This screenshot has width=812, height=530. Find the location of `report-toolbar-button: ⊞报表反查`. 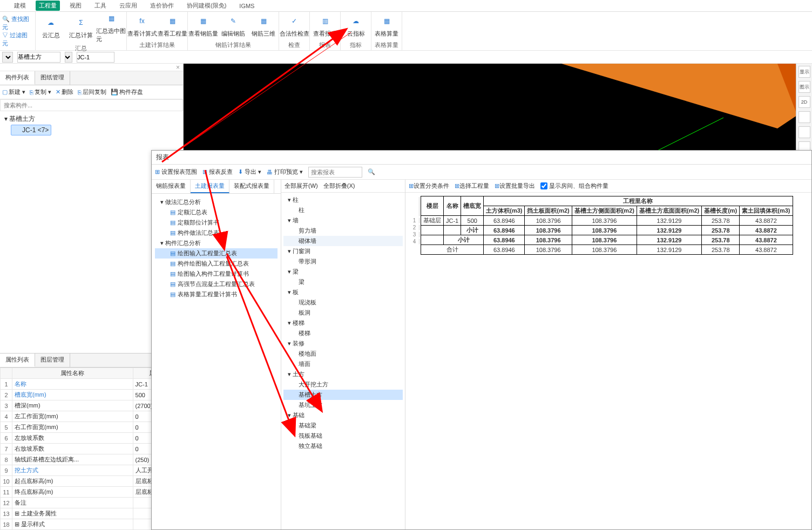

report-toolbar-button: ⊞报表反查 is located at coordinates (218, 172).